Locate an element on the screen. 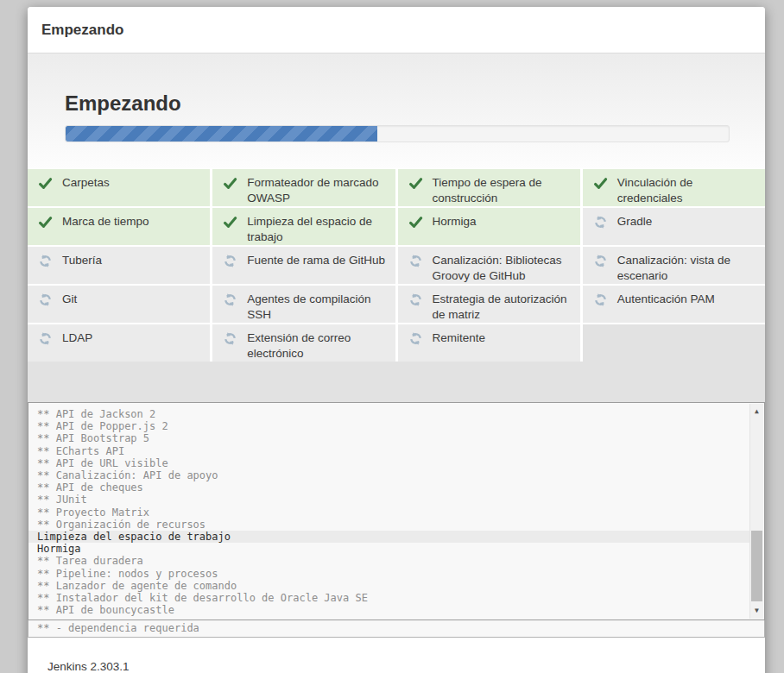 The width and height of the screenshot is (784, 673). scrollbar-thumb is located at coordinates (756, 566).